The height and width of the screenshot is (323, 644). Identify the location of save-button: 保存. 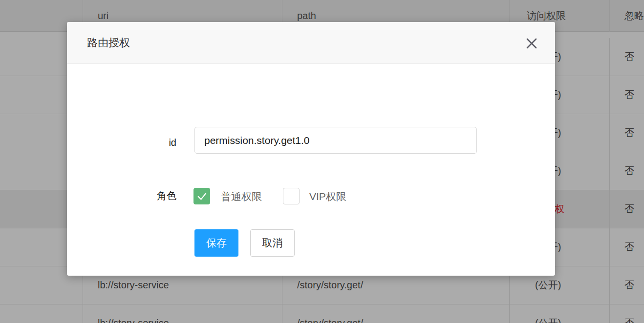
(216, 243).